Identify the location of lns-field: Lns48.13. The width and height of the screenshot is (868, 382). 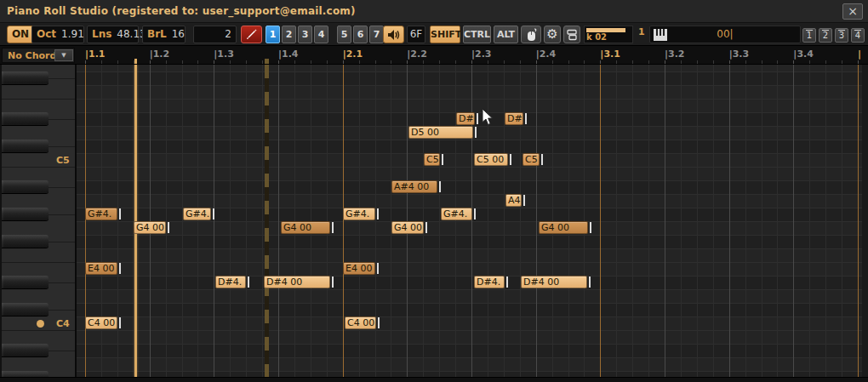
(112, 34).